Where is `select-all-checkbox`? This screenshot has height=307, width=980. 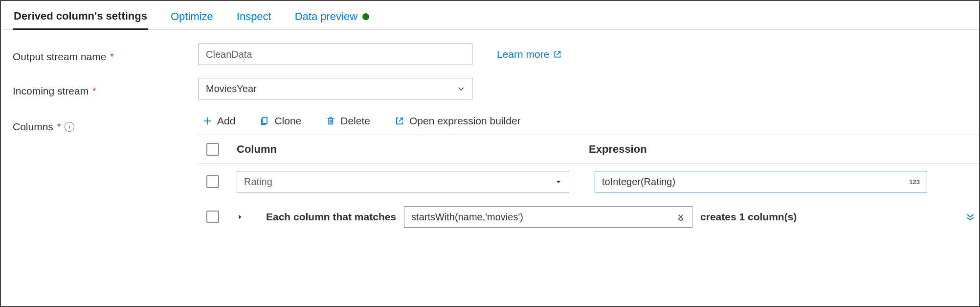 select-all-checkbox is located at coordinates (213, 149).